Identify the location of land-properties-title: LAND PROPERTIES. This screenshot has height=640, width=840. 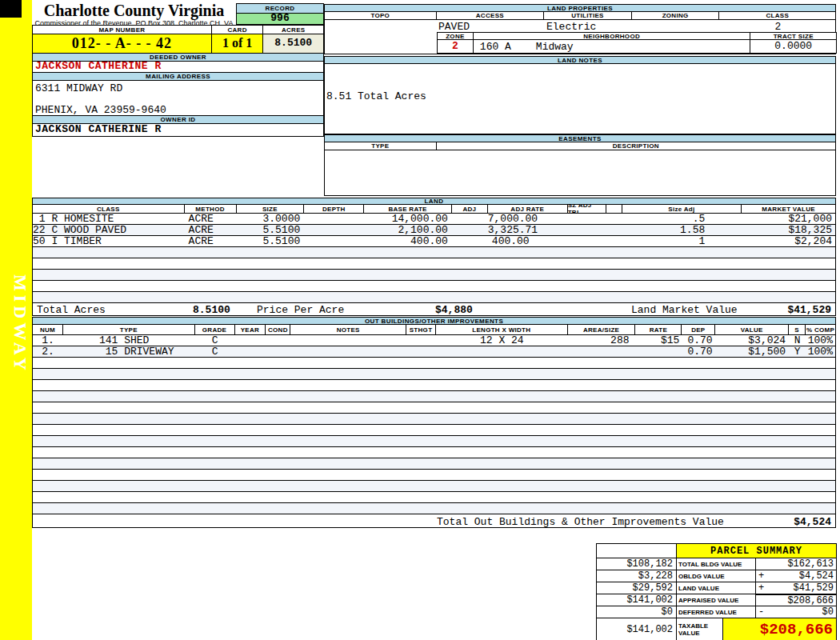
(580, 8).